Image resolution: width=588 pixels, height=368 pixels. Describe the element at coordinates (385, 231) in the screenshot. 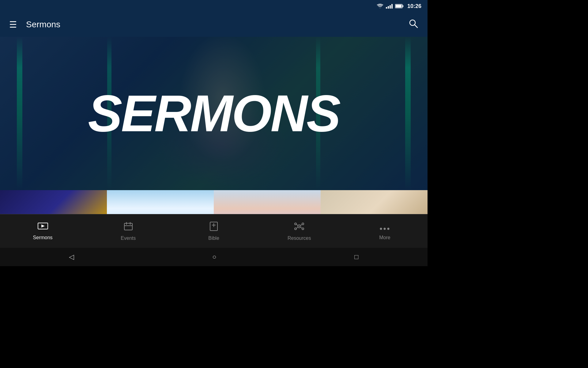

I see `nav-more: More` at that location.